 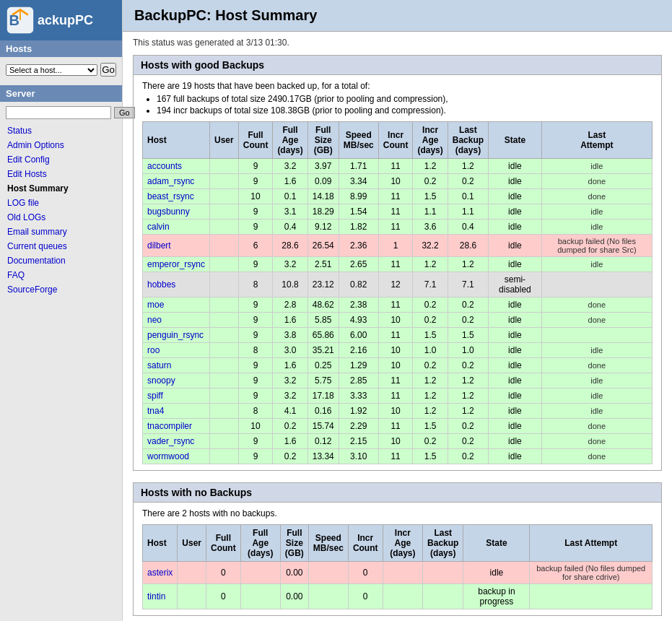 What do you see at coordinates (175, 335) in the screenshot?
I see `host-link: penguin_rsync` at bounding box center [175, 335].